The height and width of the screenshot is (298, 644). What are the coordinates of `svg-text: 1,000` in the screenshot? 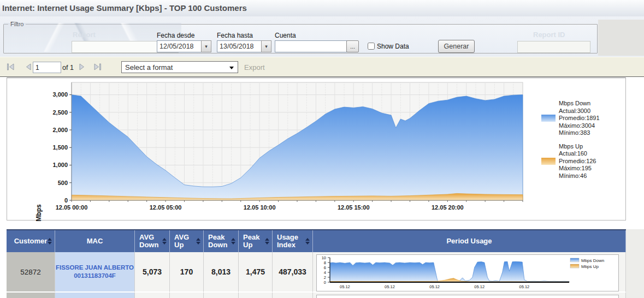 It's located at (60, 165).